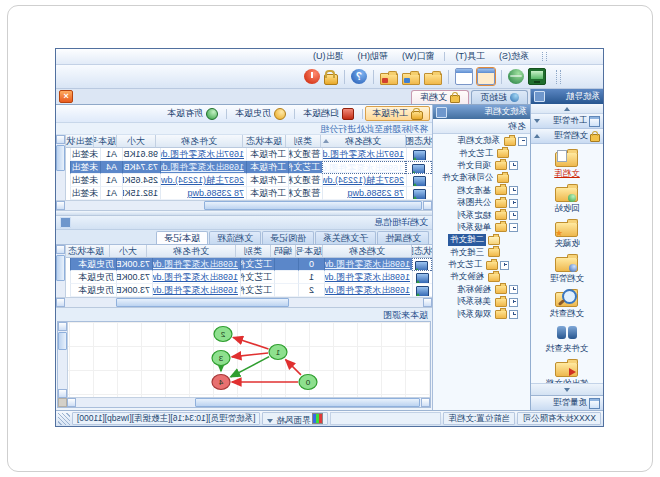 This screenshot has width=660, height=477. Describe the element at coordinates (288, 238) in the screenshot. I see `tab-借阅记录: 借阅记录` at that location.